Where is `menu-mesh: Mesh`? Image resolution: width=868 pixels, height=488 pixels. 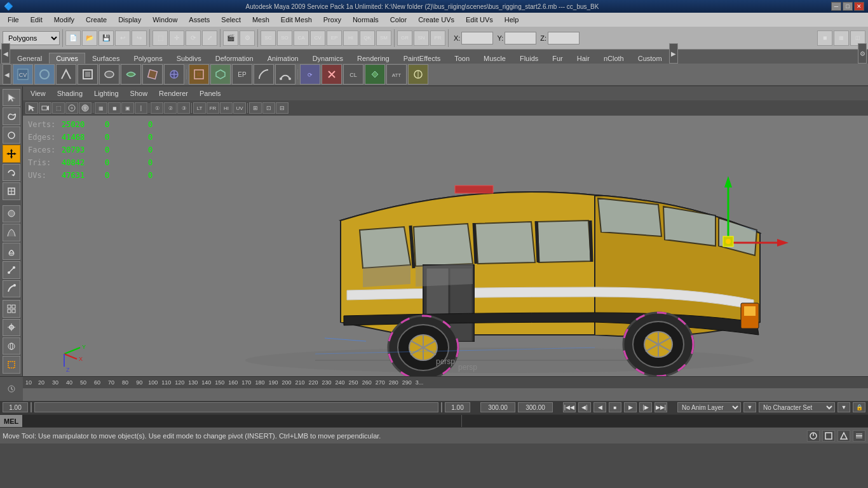 menu-mesh: Mesh is located at coordinates (261, 20).